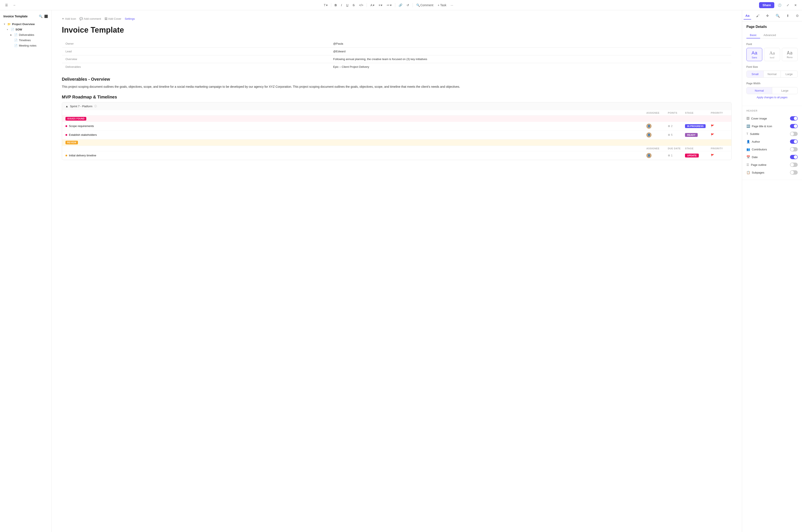  Describe the element at coordinates (767, 16) in the screenshot. I see `layout-panel-button: ❖` at that location.